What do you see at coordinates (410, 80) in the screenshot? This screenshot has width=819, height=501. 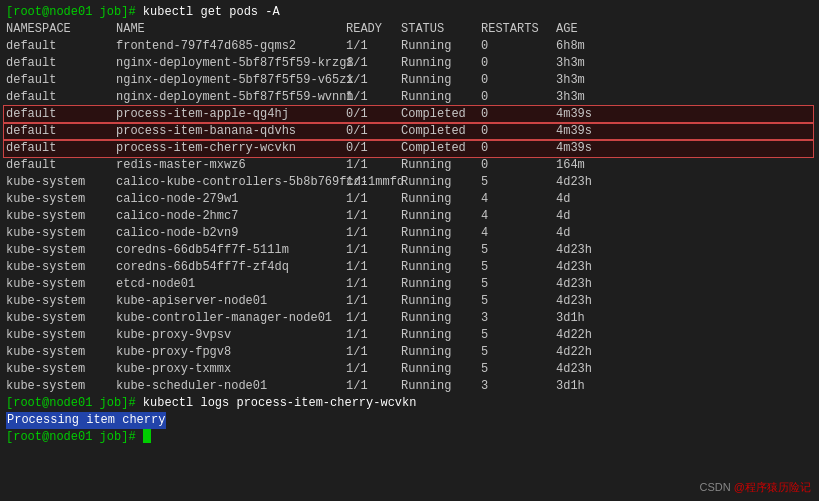 I see `table-row: defaultnginx-deployment-5bf87f5f59-v65zx…` at bounding box center [410, 80].